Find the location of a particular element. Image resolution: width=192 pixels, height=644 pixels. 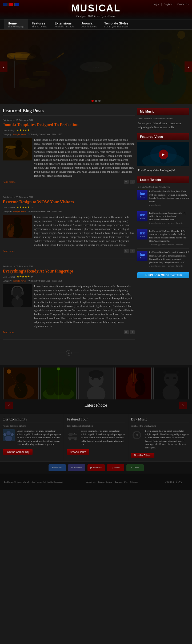

gallery-prev: ‹ is located at coordinates (9, 405).